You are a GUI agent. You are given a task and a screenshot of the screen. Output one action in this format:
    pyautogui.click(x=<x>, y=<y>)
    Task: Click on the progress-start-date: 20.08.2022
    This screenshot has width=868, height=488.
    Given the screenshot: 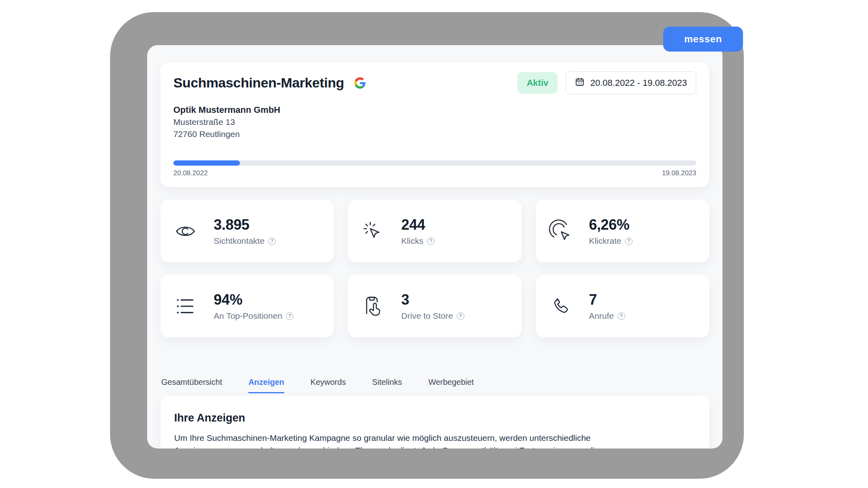 What is the action you would take?
    pyautogui.click(x=190, y=173)
    